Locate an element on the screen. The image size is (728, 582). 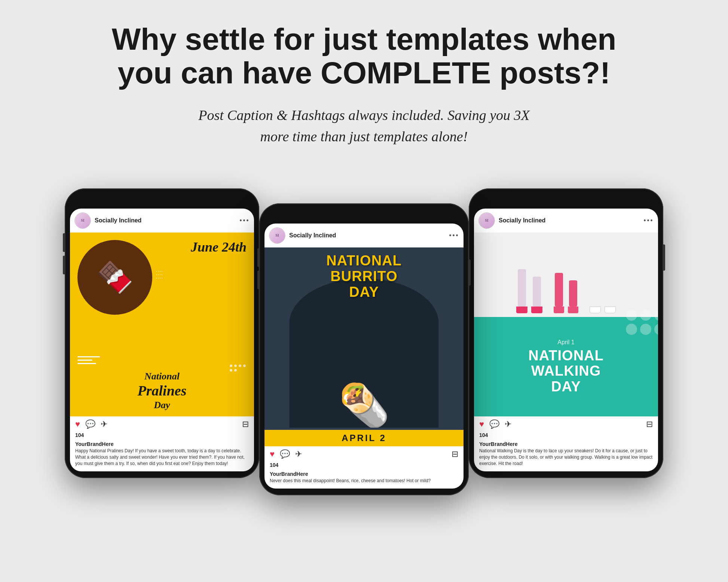
burrito-background: 🌯 NATIONAL BURRITO DAY APRIL 2 is located at coordinates (364, 347).